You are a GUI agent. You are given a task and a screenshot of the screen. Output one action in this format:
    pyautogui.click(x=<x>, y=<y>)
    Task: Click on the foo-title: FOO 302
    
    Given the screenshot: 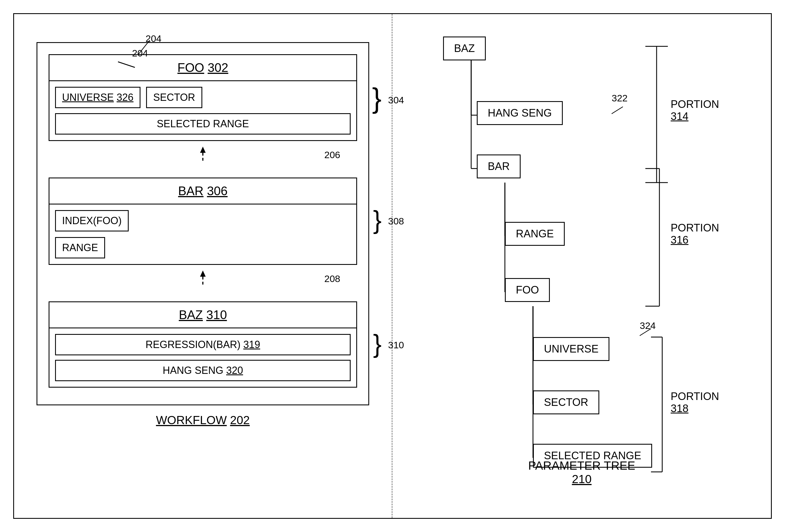 What is the action you would take?
    pyautogui.click(x=203, y=68)
    